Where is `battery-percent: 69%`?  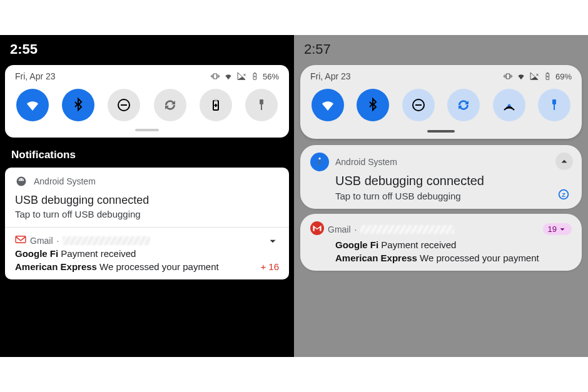
battery-percent: 69% is located at coordinates (564, 76).